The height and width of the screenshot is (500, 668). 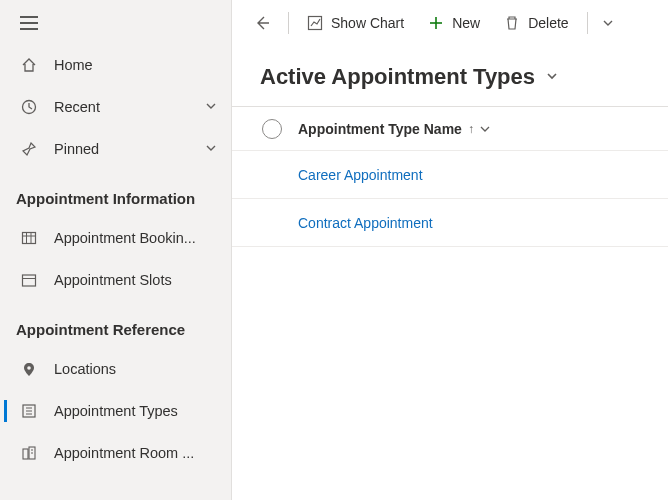 What do you see at coordinates (450, 23) in the screenshot?
I see `command-bar: Show Chart New Delete` at bounding box center [450, 23].